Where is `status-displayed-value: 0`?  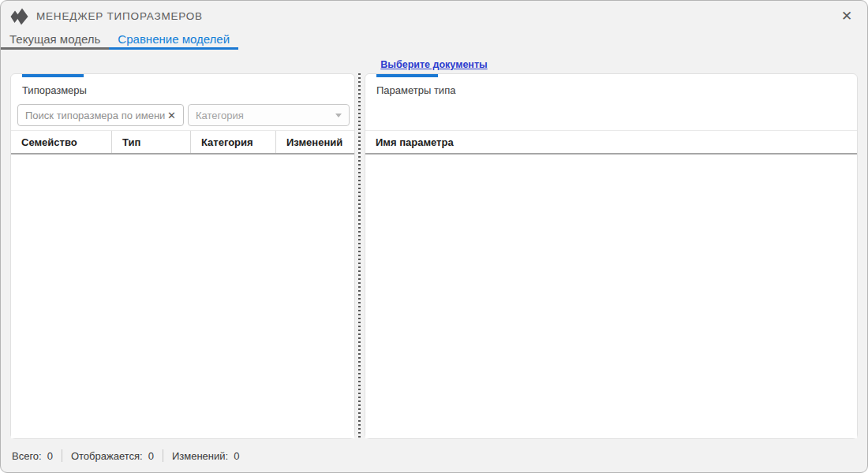 status-displayed-value: 0 is located at coordinates (152, 456).